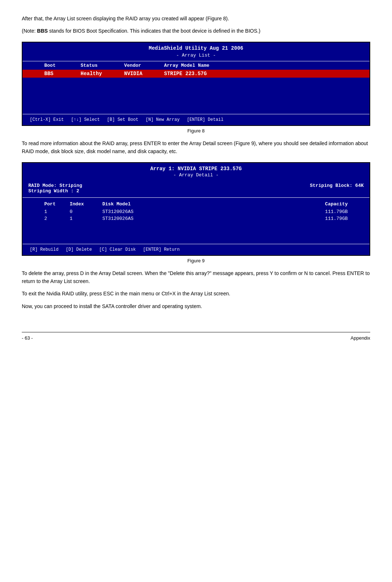 The image size is (392, 582). I want to click on figure-9-subtitle: - Array Detail -, so click(196, 176).